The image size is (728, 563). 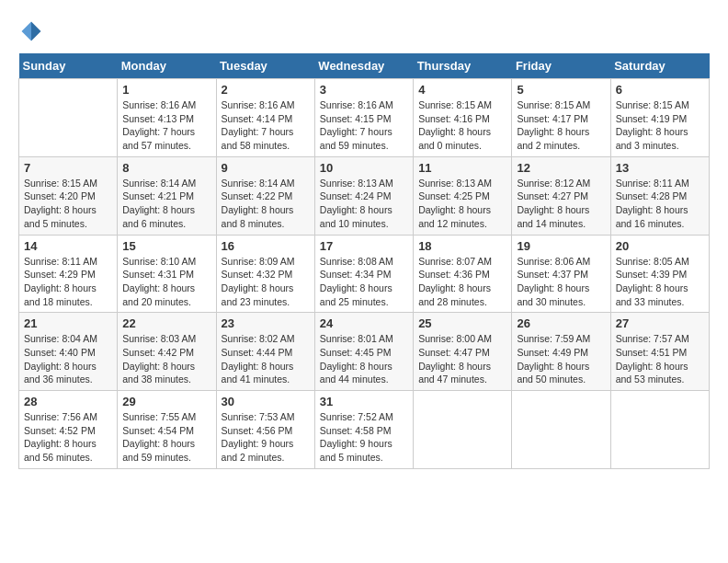 What do you see at coordinates (364, 125) in the screenshot?
I see `day-info: Sunrise: 8:16 AMSunset: 4:15 PMDaylight:…` at bounding box center [364, 125].